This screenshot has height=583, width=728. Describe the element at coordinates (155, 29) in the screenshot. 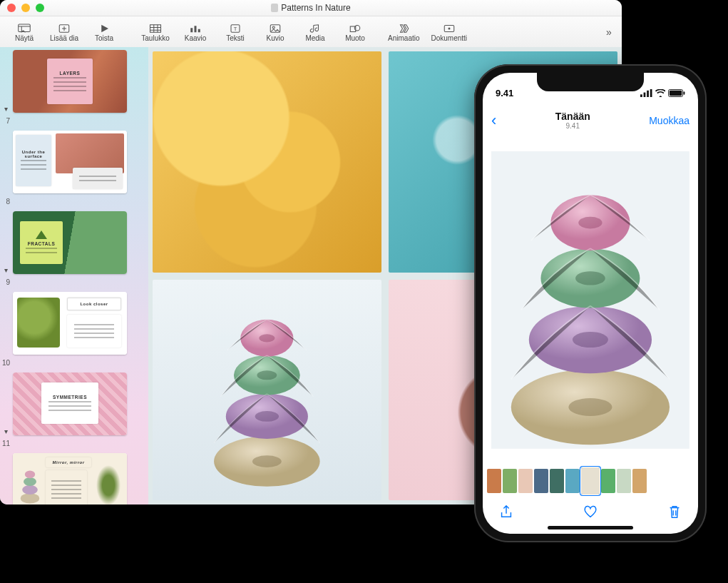

I see `table-icon` at that location.